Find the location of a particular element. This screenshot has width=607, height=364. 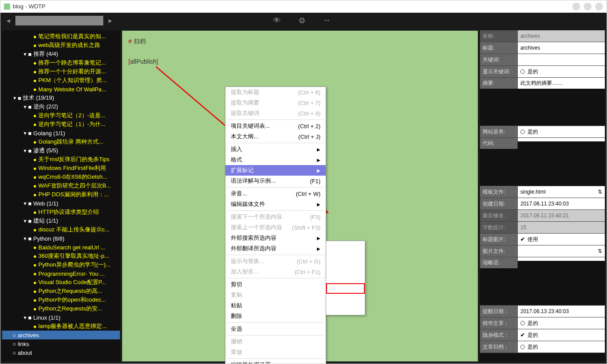

menu-item: 项目关键词表... (Ctrl + 2) is located at coordinates (276, 126).